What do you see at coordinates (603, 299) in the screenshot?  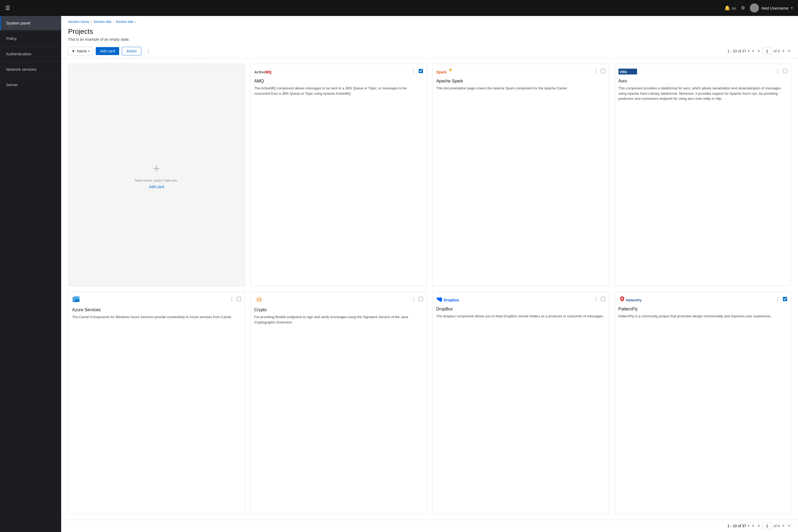 I see `dropbox-checkbox` at bounding box center [603, 299].